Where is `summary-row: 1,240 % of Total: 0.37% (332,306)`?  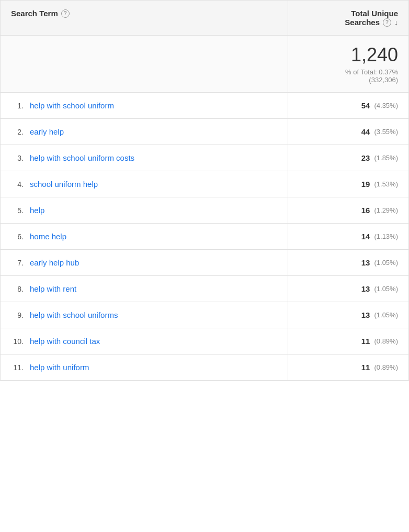 summary-row: 1,240 % of Total: 0.37% (332,306) is located at coordinates (204, 64).